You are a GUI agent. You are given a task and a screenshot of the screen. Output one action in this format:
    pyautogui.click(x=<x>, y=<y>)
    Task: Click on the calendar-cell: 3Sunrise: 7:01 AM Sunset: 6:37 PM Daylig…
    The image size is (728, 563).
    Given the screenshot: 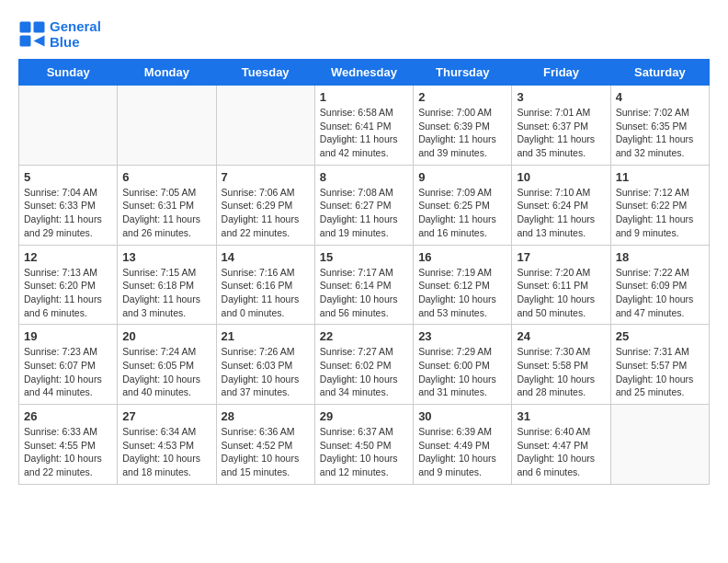 What is the action you would take?
    pyautogui.click(x=561, y=125)
    